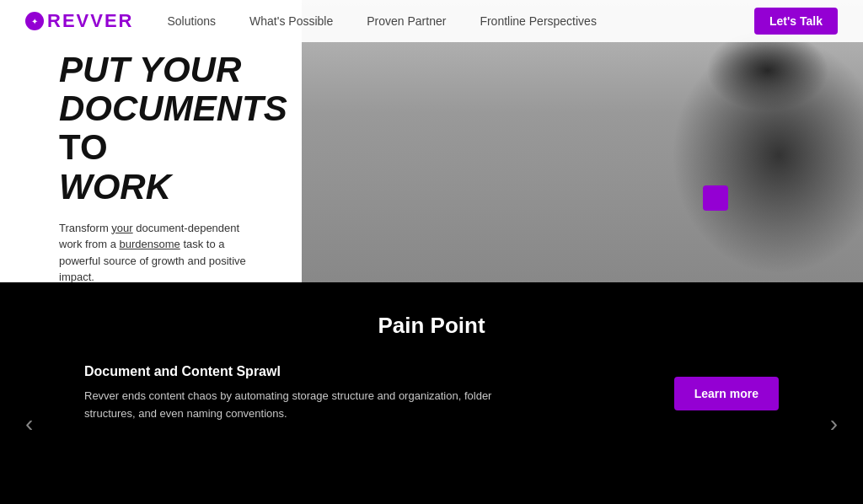  Describe the element at coordinates (834, 424) in the screenshot. I see `next-chevron-icon: ›` at that location.